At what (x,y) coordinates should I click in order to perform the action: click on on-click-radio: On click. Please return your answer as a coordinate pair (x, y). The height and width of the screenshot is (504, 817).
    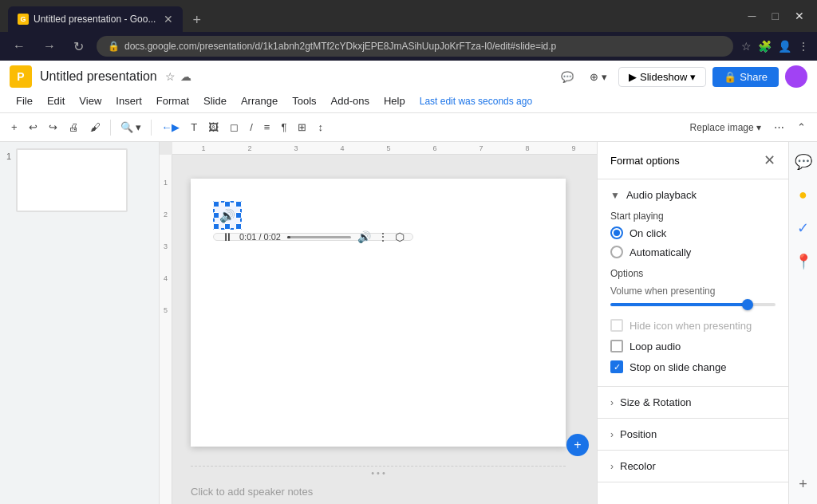
    Looking at the image, I should click on (693, 233).